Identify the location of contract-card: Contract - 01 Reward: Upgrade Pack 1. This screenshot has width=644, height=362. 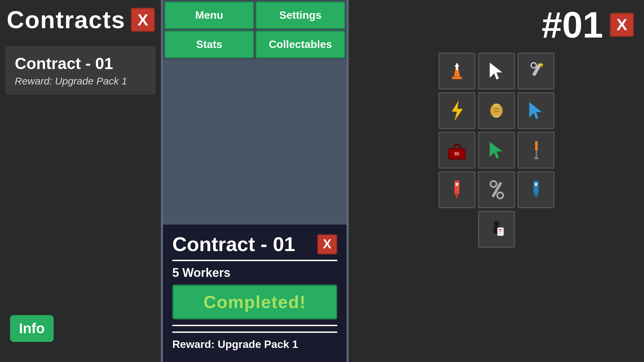
(80, 70).